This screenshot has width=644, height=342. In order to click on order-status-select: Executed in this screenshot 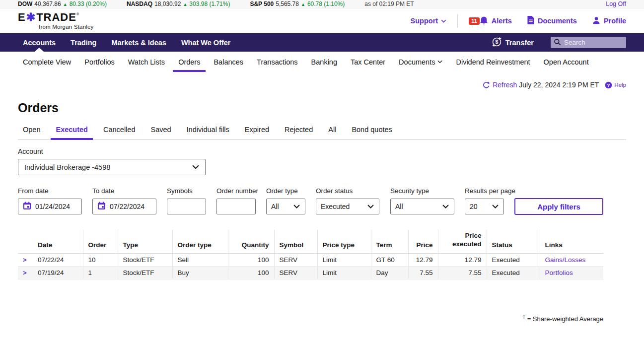, I will do `click(348, 206)`.